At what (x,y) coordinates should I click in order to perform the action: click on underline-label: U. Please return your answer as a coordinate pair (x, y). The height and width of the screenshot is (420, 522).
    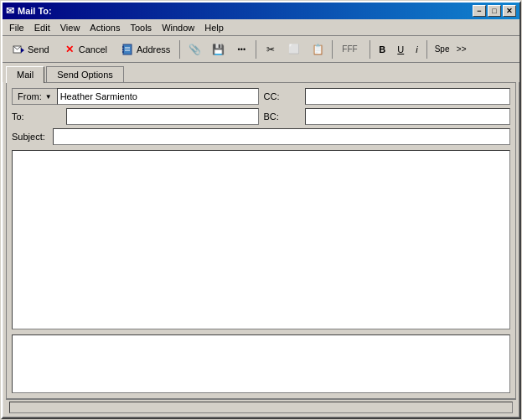
    Looking at the image, I should click on (401, 49).